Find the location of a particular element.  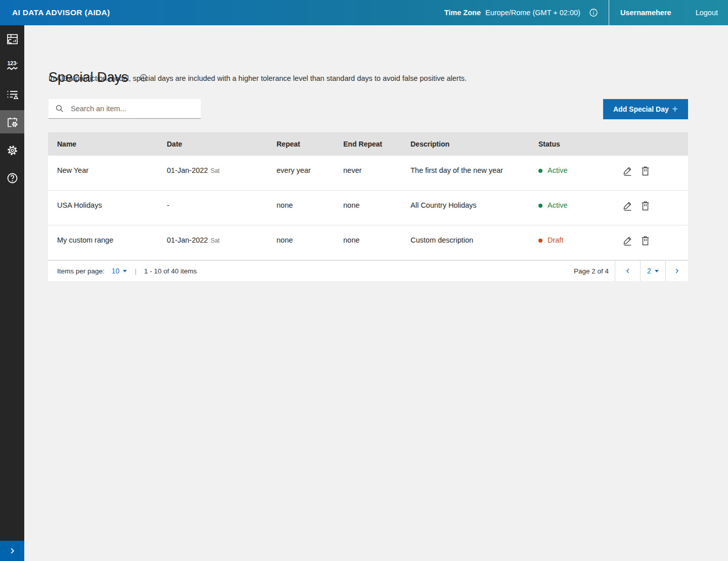

page-number-select: 2 is located at coordinates (653, 271).